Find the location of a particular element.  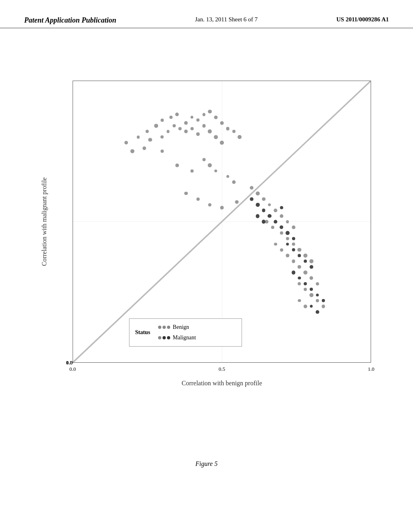

malignant-label: Malignant is located at coordinates (184, 338).